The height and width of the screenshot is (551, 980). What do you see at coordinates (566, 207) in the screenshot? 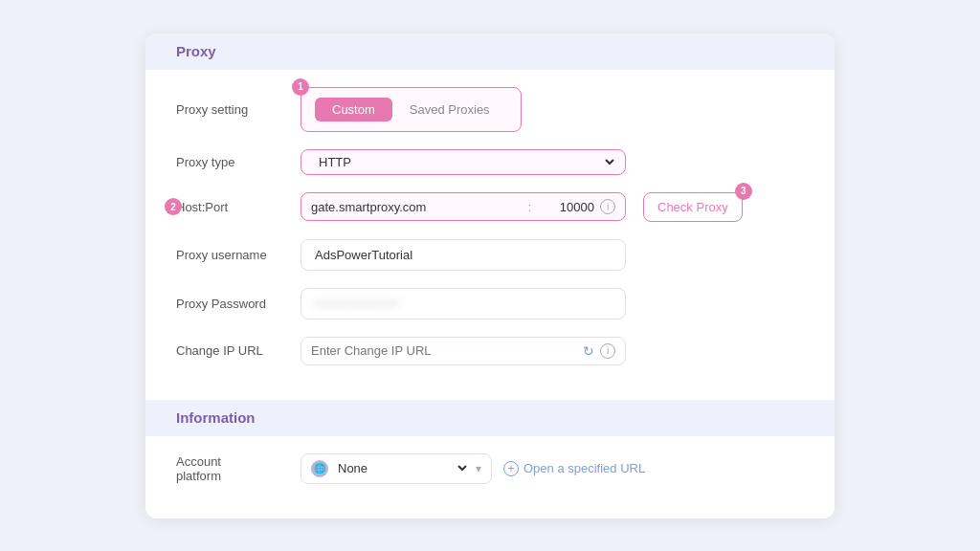
I see `port-input` at bounding box center [566, 207].